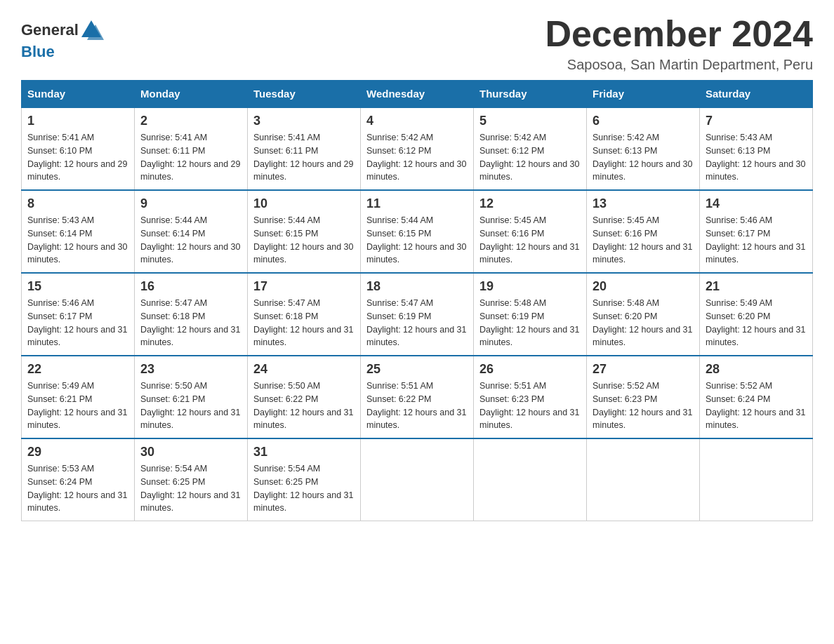  I want to click on day-info: Sunrise: 5:51 AM Sunset: 6:22 PM Dayligh…, so click(417, 405).